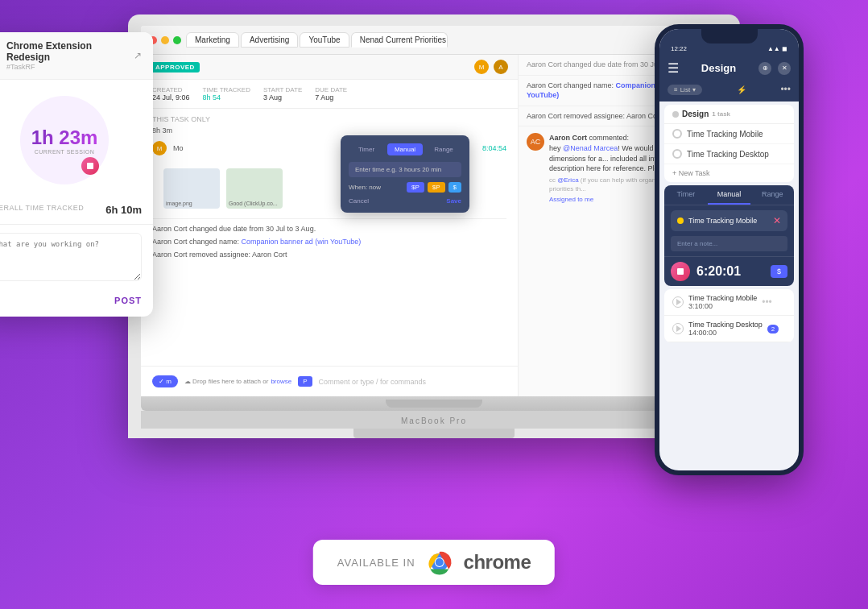  What do you see at coordinates (730, 329) in the screenshot?
I see `tracked-item-2: Time Tracking Desktop 14:00:00 2` at bounding box center [730, 329].